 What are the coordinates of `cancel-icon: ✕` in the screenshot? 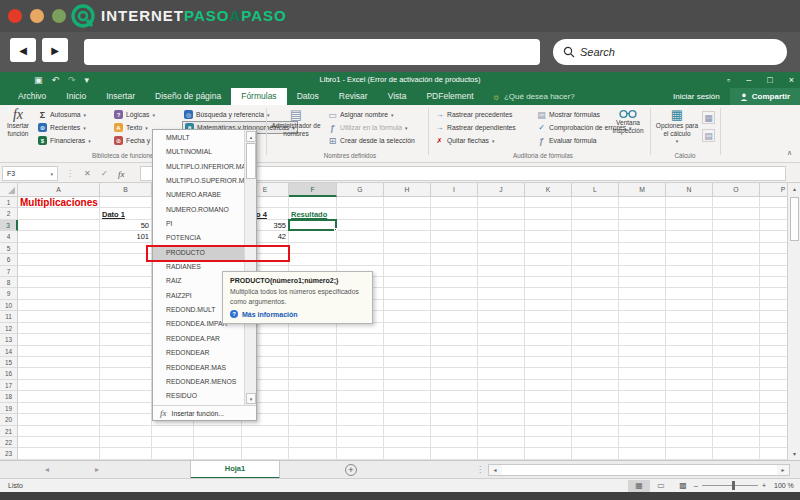 It's located at (88, 174).